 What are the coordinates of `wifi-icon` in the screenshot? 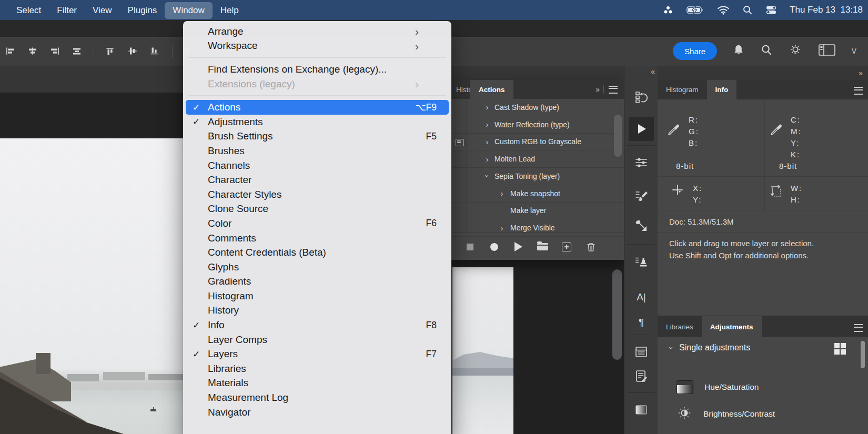 It's located at (723, 10).